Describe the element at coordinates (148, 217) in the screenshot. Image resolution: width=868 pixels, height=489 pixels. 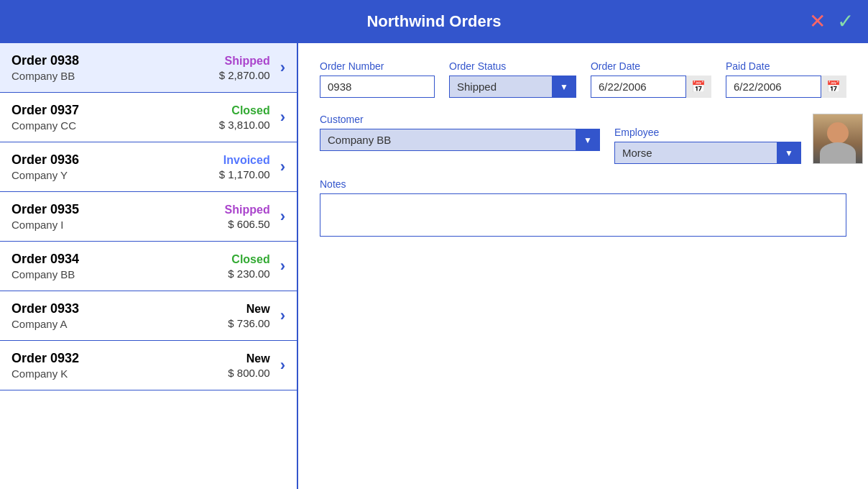
I see `order-list-item: Order 0935 Company I Shipped $ 606.50 ›` at that location.